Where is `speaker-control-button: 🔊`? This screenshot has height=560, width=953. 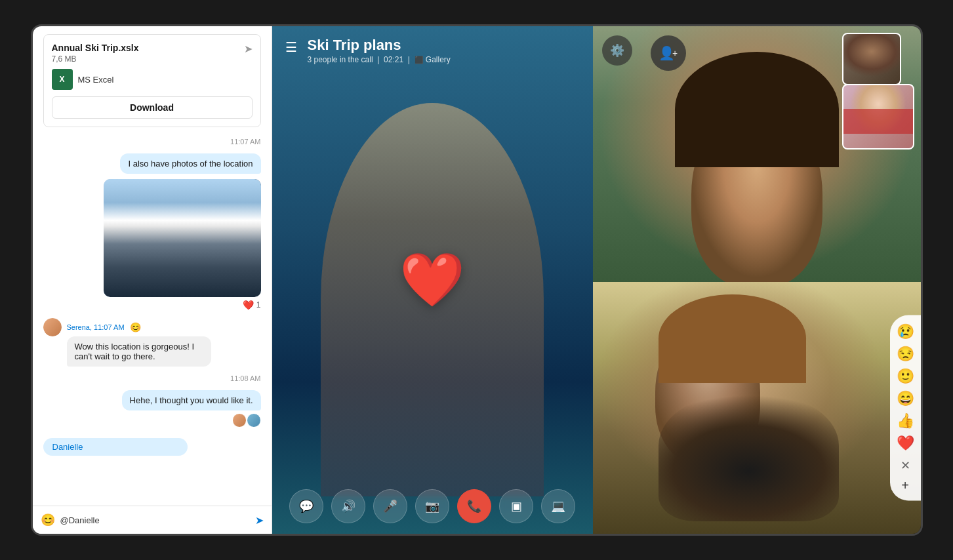
speaker-control-button: 🔊 is located at coordinates (348, 506).